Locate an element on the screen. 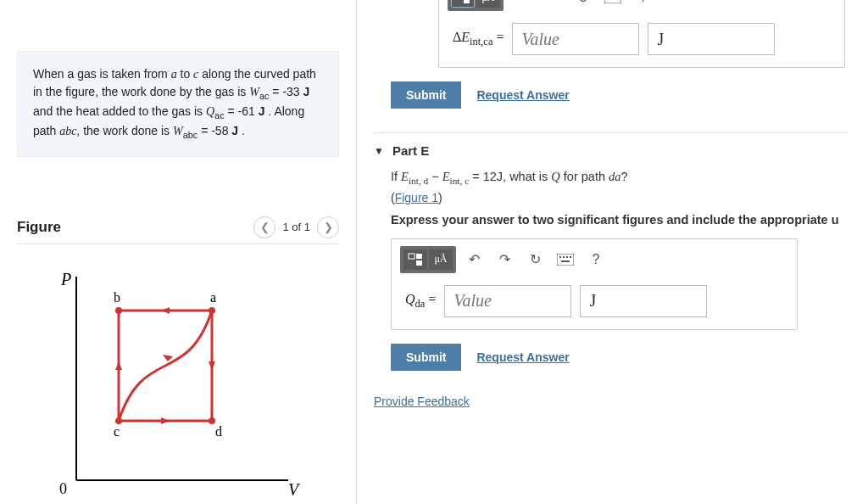 The height and width of the screenshot is (504, 868). request-answer-link-e: Request Answer is located at coordinates (522, 357).